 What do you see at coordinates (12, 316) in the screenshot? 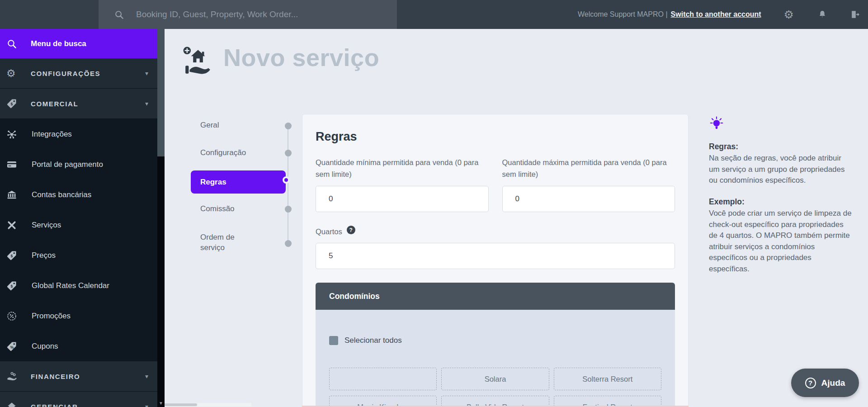
I see `percent-circle-icon` at bounding box center [12, 316].